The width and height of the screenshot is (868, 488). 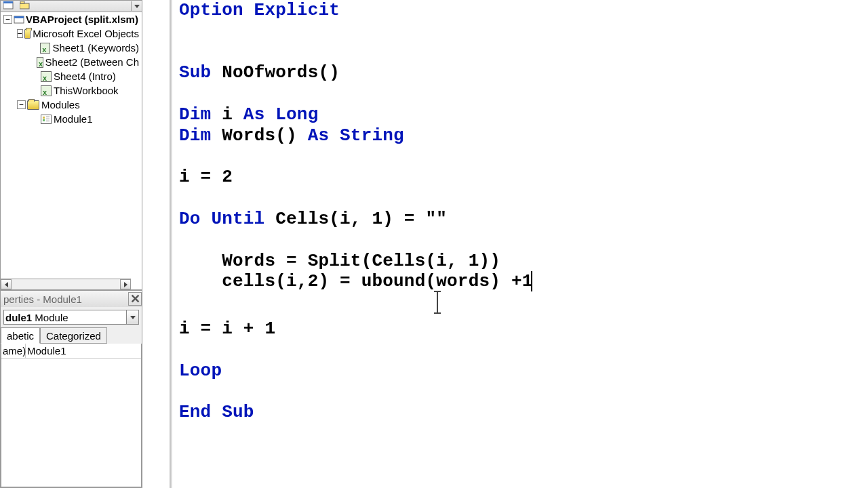 What do you see at coordinates (71, 6) in the screenshot?
I see `explorer-toolbar` at bounding box center [71, 6].